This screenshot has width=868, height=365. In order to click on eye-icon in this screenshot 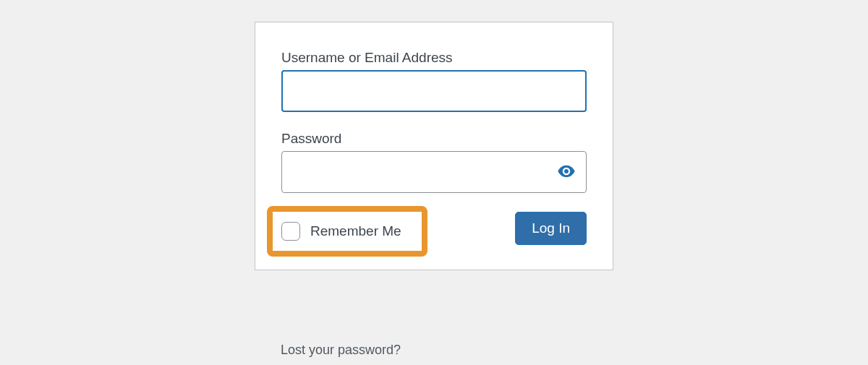, I will do `click(566, 172)`.